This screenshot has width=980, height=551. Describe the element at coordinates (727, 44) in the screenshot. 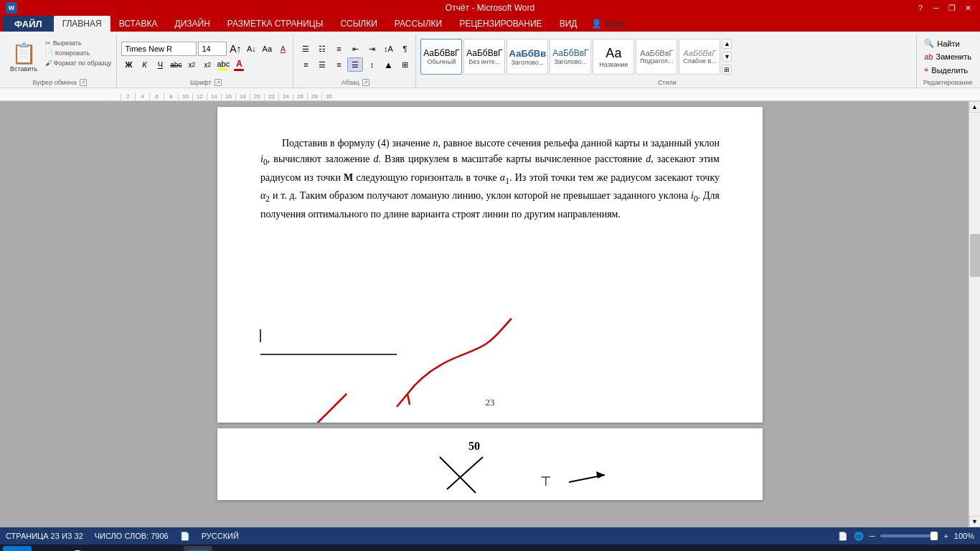

I see `styles-scroll-up: ▲` at that location.